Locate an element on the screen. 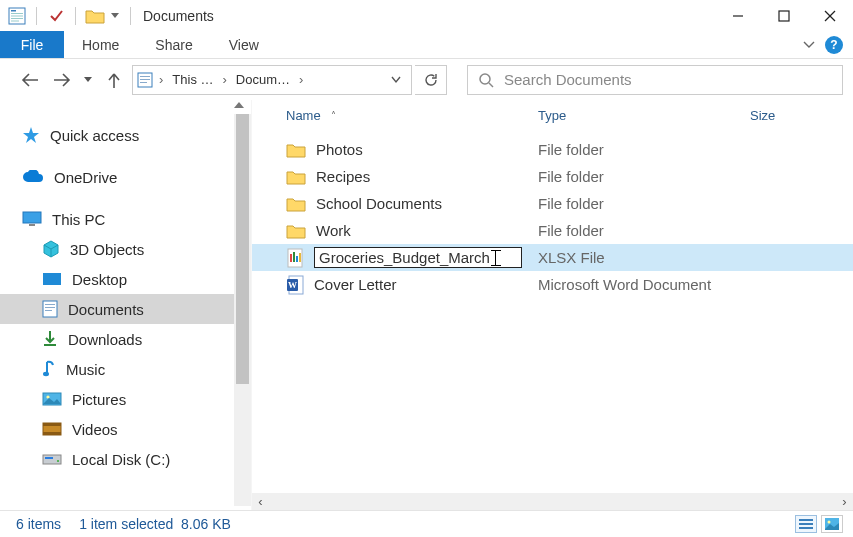  nav-documents: Documents is located at coordinates (126, 309).